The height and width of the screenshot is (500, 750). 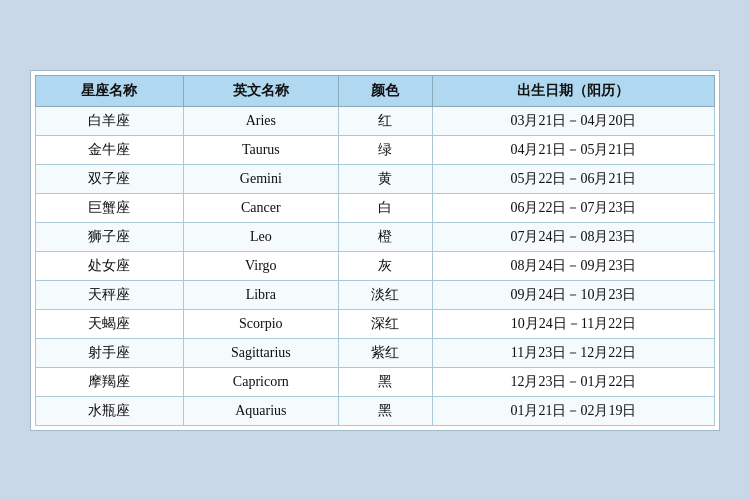 What do you see at coordinates (573, 208) in the screenshot?
I see `table-cell: 06月22日－07月23日` at bounding box center [573, 208].